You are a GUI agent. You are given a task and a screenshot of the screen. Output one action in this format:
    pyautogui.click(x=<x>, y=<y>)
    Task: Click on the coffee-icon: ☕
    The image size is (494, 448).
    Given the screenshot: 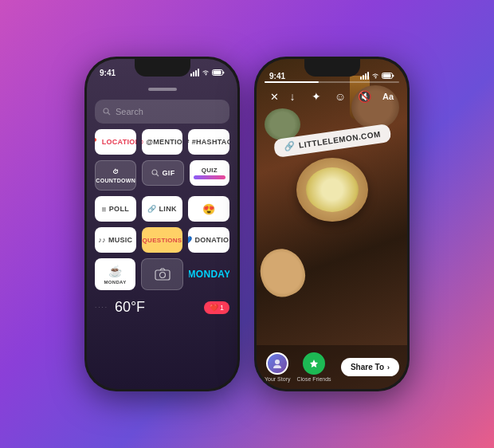 What is the action you would take?
    pyautogui.click(x=115, y=271)
    